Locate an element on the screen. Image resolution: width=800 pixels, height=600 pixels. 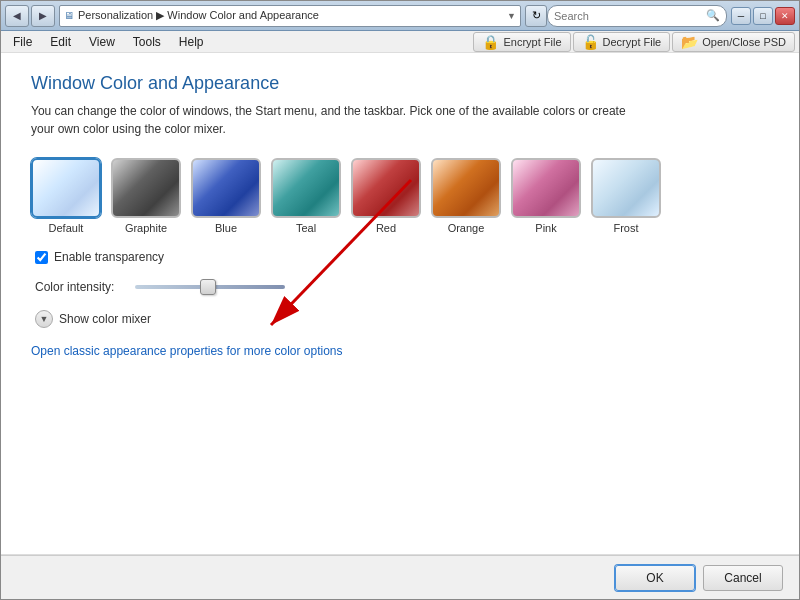
mixer-expand-button: ▼ is located at coordinates (44, 319).